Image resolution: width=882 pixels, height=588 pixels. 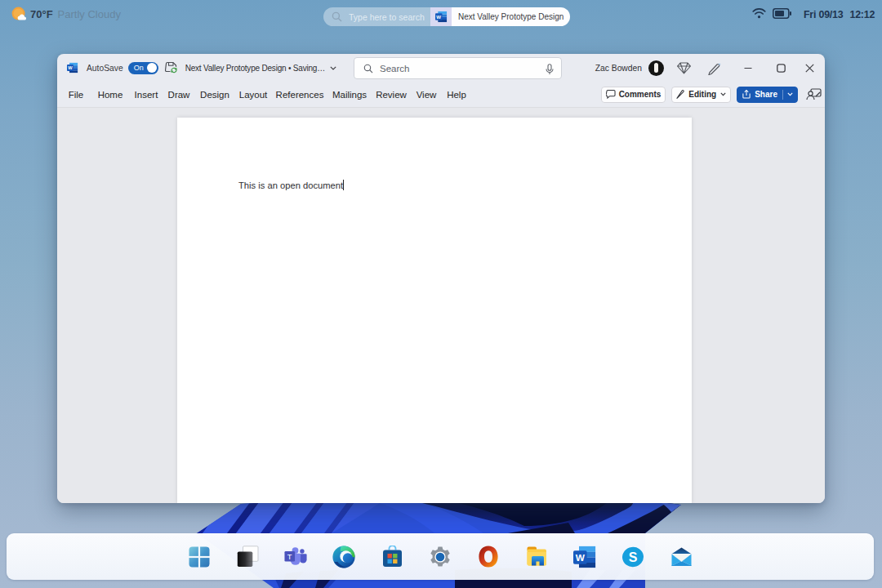 What do you see at coordinates (290, 556) in the screenshot?
I see `svg-text: T` at bounding box center [290, 556].